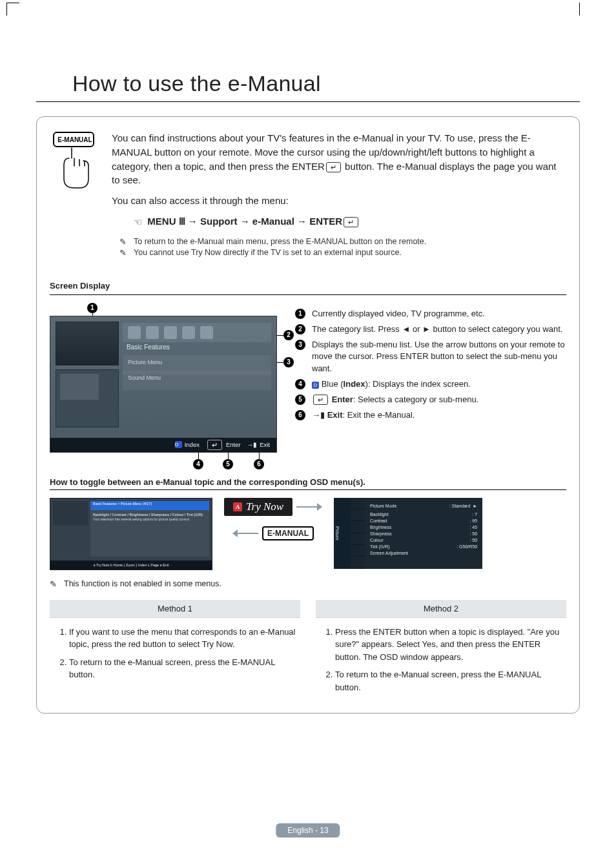 This screenshot has width=616, height=853. Describe the element at coordinates (441, 650) in the screenshot. I see `method-2: Method 2 Press the ENTER button when a t…` at that location.